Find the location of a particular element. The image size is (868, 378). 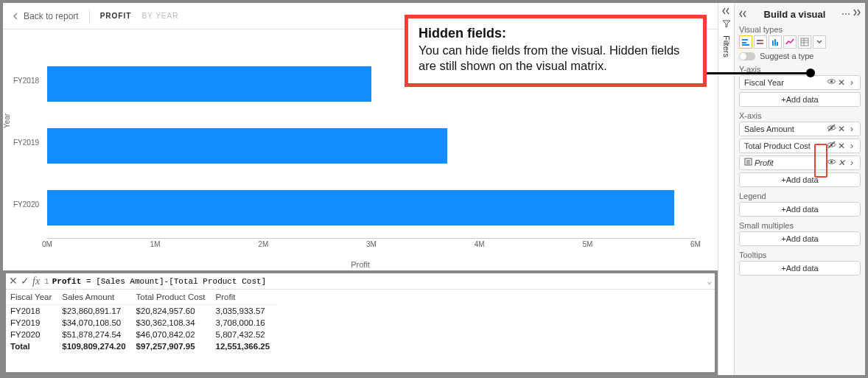

field-chip: Fiscal Year✕› is located at coordinates (800, 83).